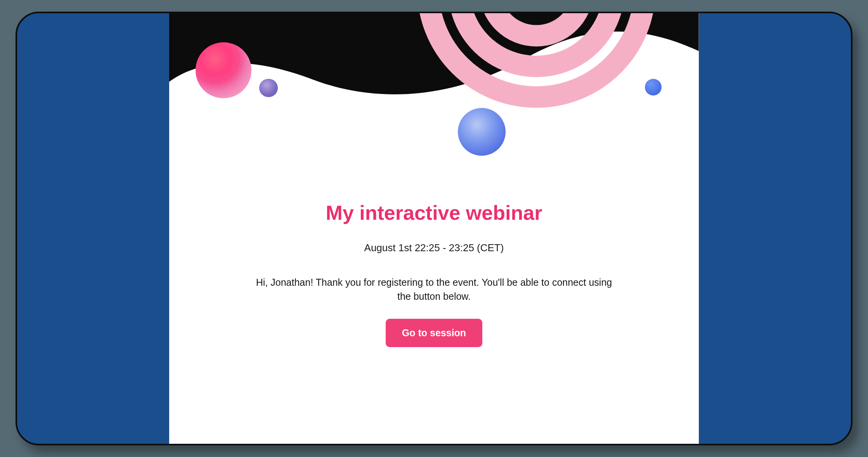  Describe the element at coordinates (653, 87) in the screenshot. I see `blue-small-circle-icon` at that location.